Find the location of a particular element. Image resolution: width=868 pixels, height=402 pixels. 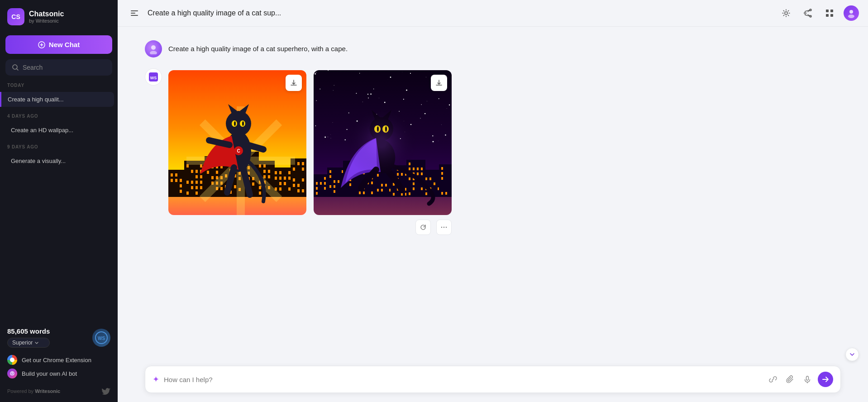

grid-icon is located at coordinates (830, 13).